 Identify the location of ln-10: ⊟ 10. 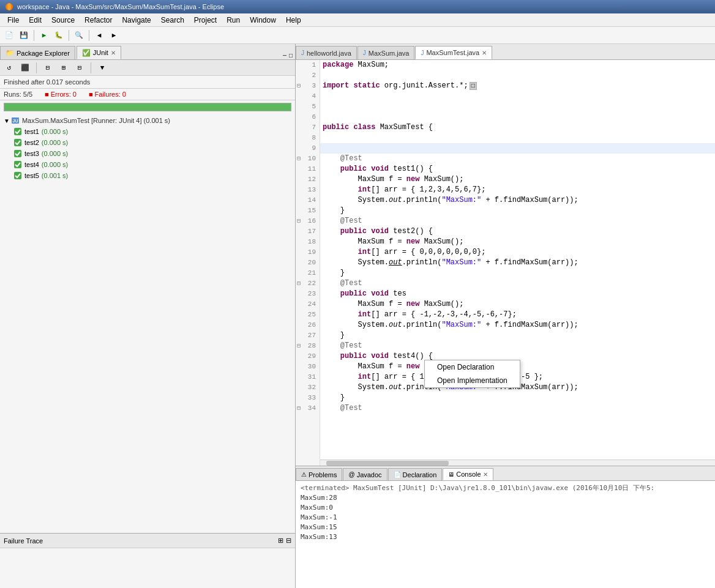
(307, 159).